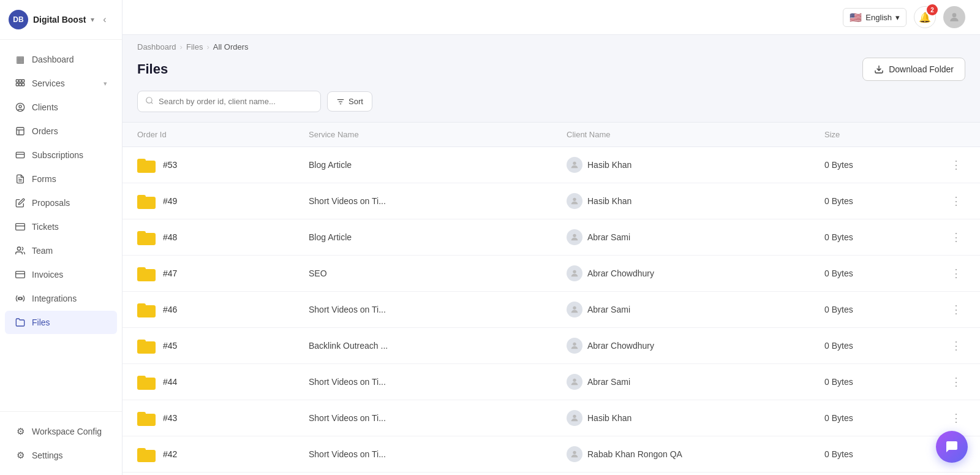 The image size is (980, 475). Describe the element at coordinates (932, 10) in the screenshot. I see `notification-badge: 2` at that location.